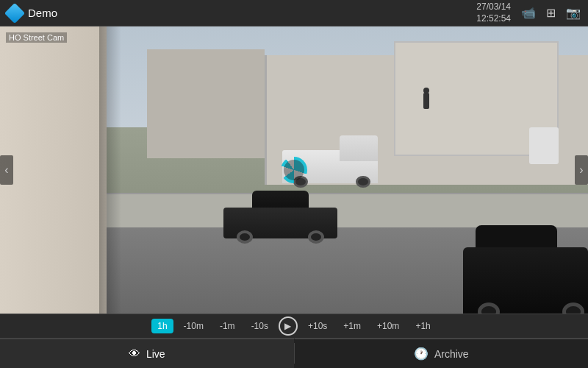 This screenshot has height=368, width=588. I want to click on diamond-icon, so click(15, 13).